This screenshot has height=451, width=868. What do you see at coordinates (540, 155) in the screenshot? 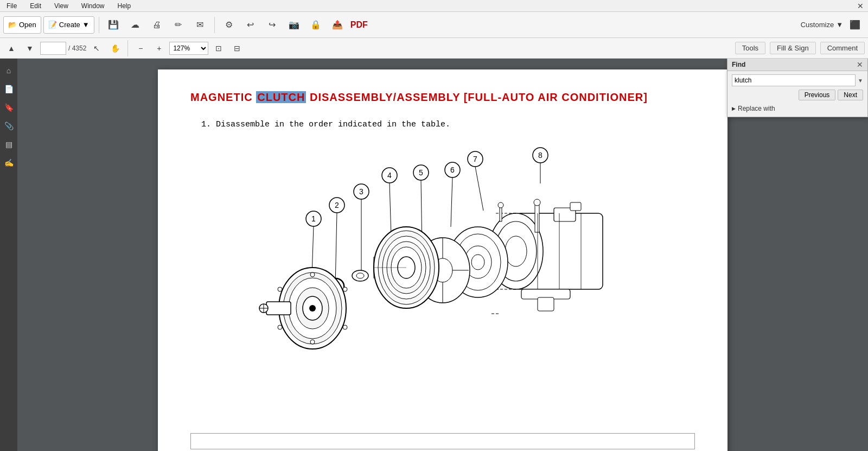
I see `svg-text: 8` at bounding box center [540, 155].